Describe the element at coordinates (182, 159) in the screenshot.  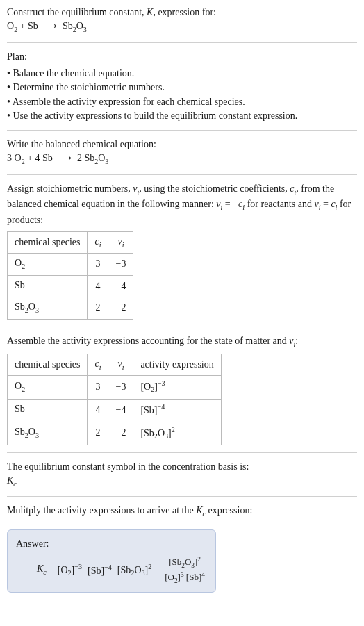
I see `balanced-equation: 3 O2 + 4 Sb ⟶ 2 Sb2O3` at that location.